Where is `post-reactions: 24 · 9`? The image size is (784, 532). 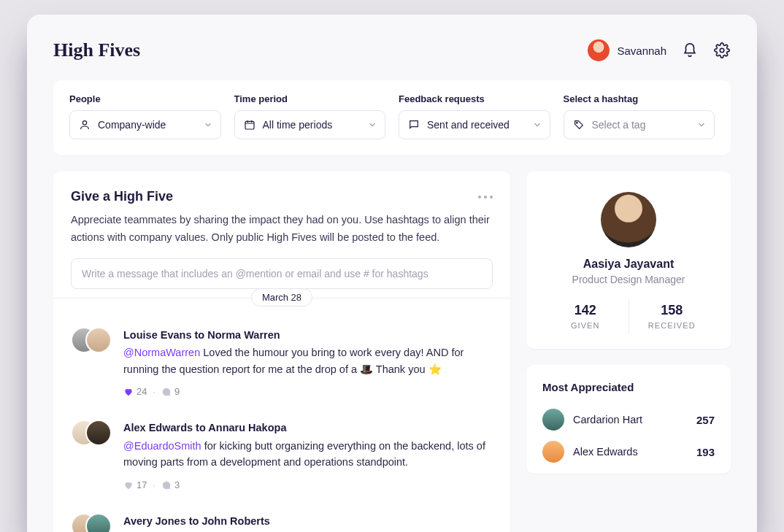
post-reactions: 24 · 9 is located at coordinates (308, 392).